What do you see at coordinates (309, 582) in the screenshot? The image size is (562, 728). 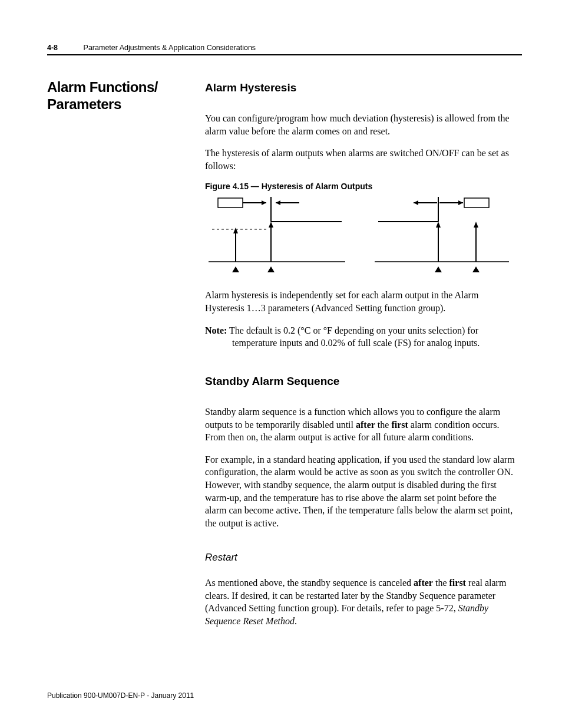 I see `text-run: As mentioned above, the standby sequence…` at bounding box center [309, 582].